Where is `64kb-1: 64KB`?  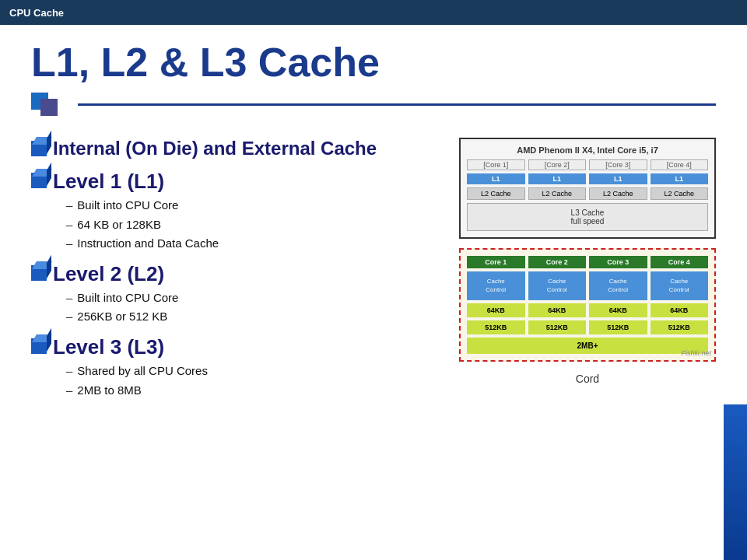
64kb-1: 64KB is located at coordinates (496, 310).